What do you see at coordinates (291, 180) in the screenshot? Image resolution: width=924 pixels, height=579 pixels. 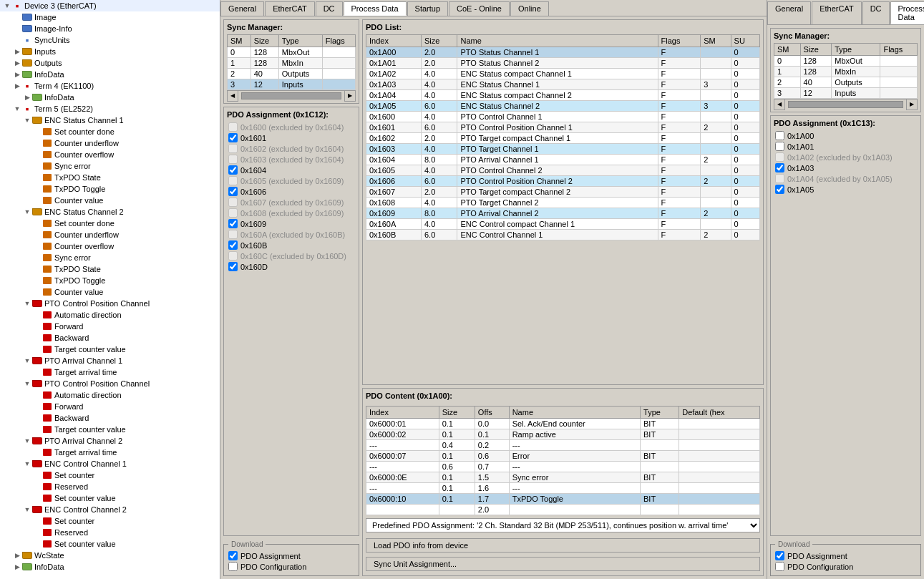 I see `pdo-assign-item: 0x1605 (excluded by 0x1609)` at bounding box center [291, 180].